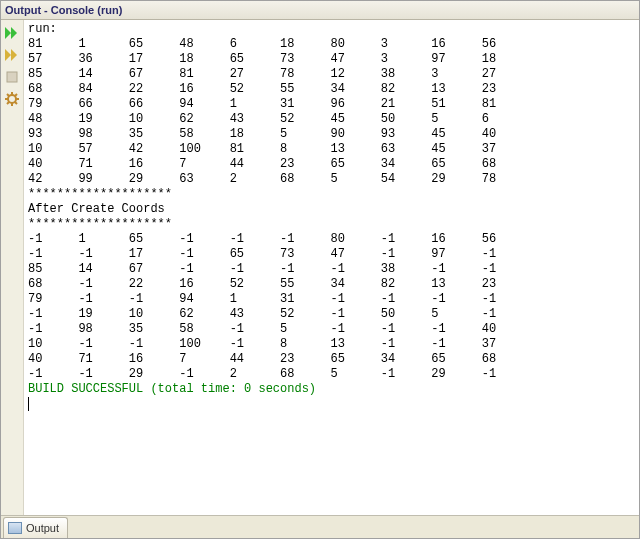 This screenshot has height=539, width=640. Describe the element at coordinates (64, 10) in the screenshot. I see `panel-title-text: Output - Console (run)` at that location.